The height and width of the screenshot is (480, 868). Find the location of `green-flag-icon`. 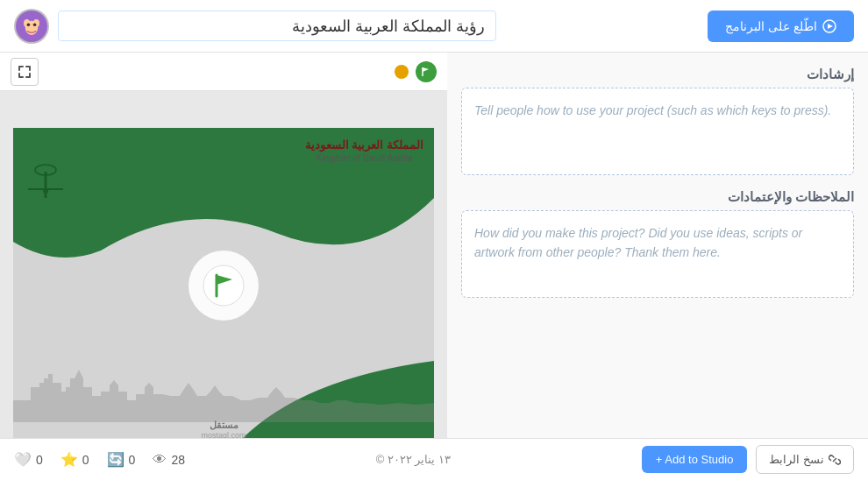

green-flag-icon is located at coordinates (224, 286).